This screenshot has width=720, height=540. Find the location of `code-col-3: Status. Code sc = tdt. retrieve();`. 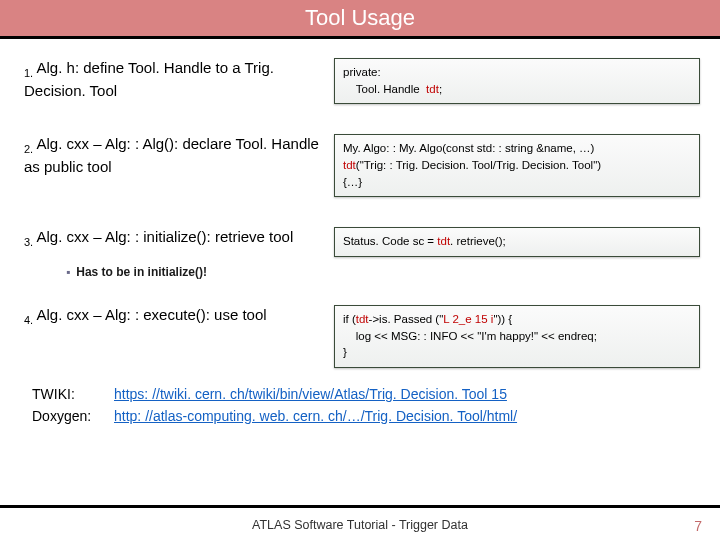

code-col-3: Status. Code sc = tdt. retrieve(); is located at coordinates (517, 242).